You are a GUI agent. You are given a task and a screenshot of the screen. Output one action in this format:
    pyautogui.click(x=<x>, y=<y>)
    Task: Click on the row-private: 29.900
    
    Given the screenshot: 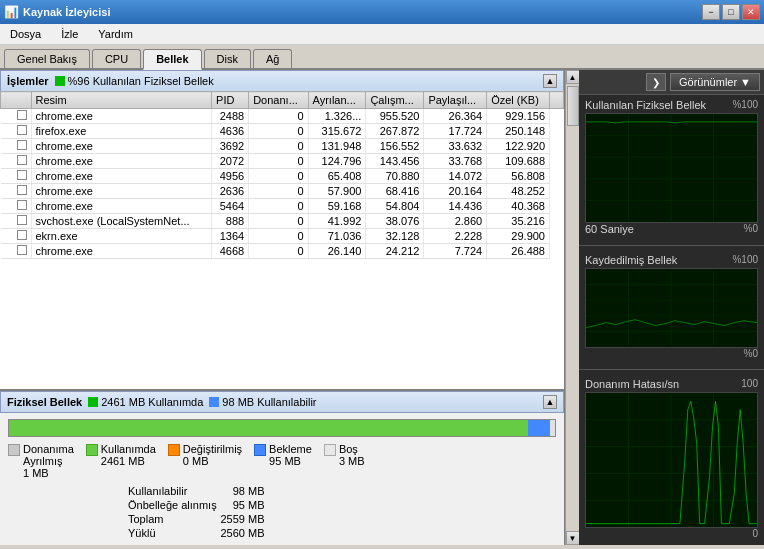 What is the action you would take?
    pyautogui.click(x=518, y=236)
    